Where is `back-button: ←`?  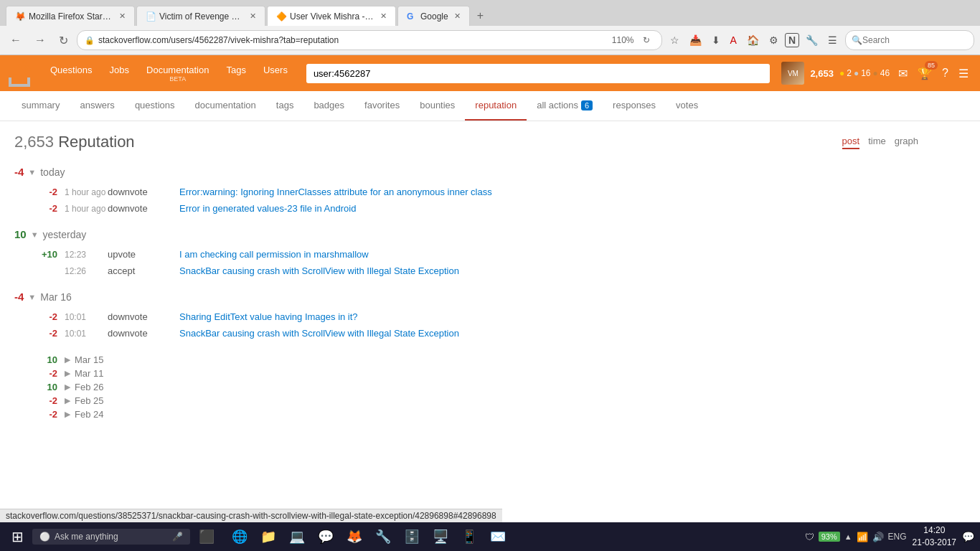 back-button: ← is located at coordinates (16, 40).